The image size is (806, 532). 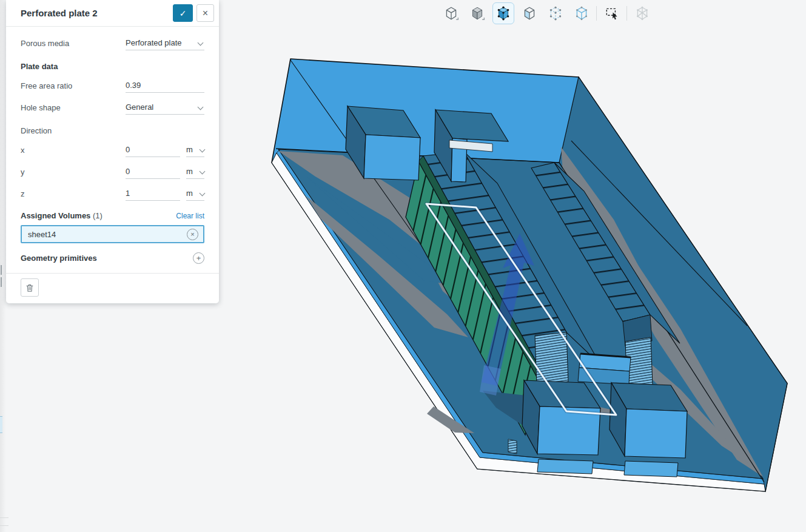 What do you see at coordinates (546, 13) in the screenshot?
I see `view-toolbar` at bounding box center [546, 13].